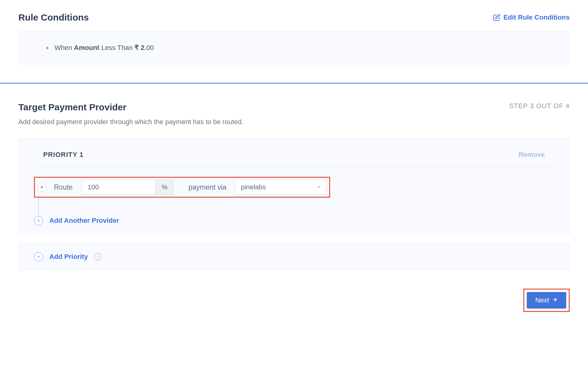 The image size is (588, 368). I want to click on add-priority-button: +, so click(39, 257).